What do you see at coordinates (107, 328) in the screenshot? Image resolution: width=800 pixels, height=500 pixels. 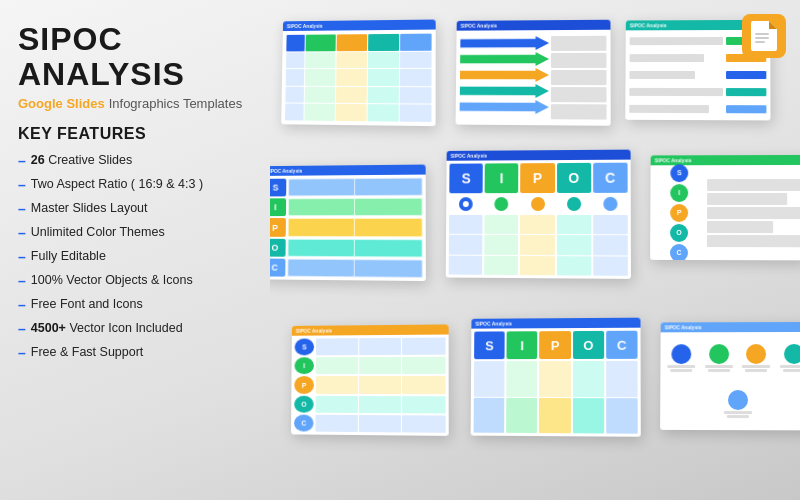 I see `feature-text: 4500+ Vector Icon Included` at bounding box center [107, 328].